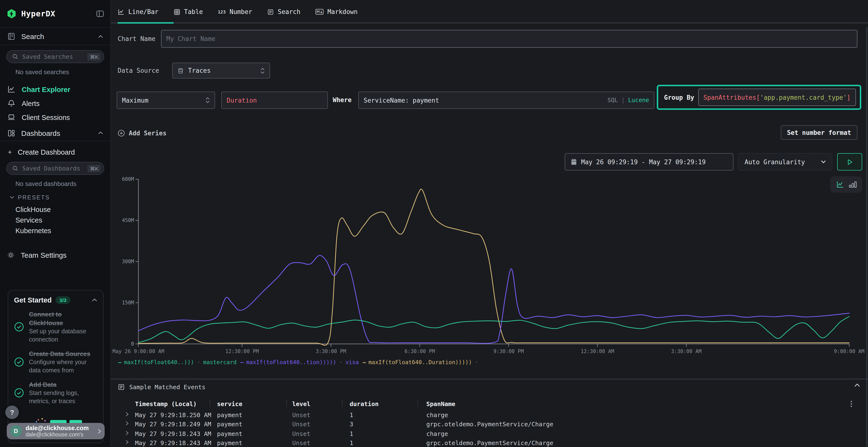 The image size is (868, 447). What do you see at coordinates (10, 152) in the screenshot?
I see `plus-icon: +` at bounding box center [10, 152].